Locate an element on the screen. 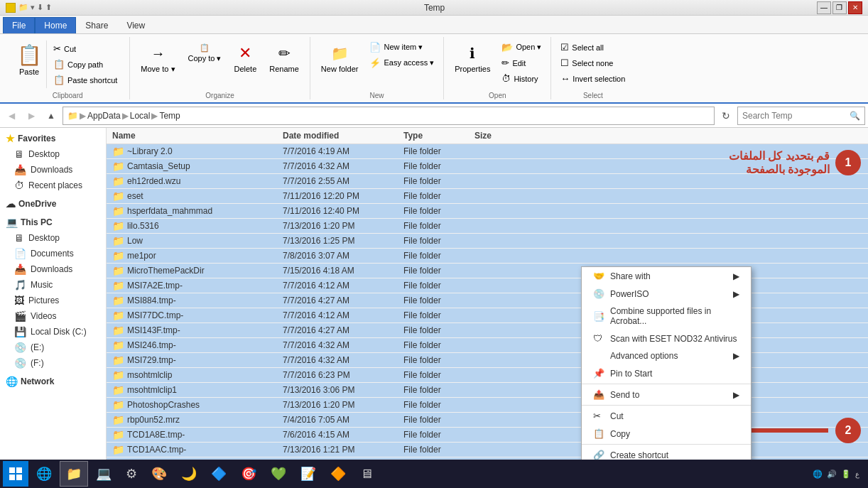  paste-button: 📋 Paste is located at coordinates (29, 64).